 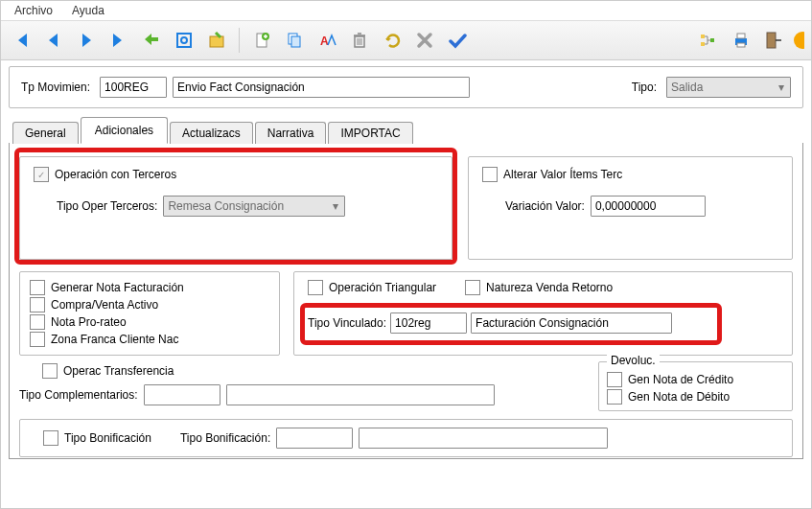 I want to click on return-button, so click(x=151, y=40).